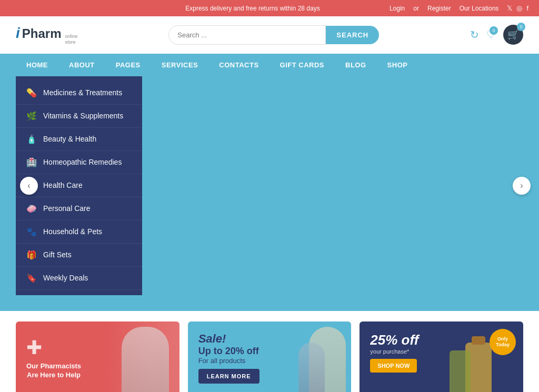 This screenshot has height=392, width=539. Describe the element at coordinates (180, 65) in the screenshot. I see `nav-services: SERVICES` at that location.